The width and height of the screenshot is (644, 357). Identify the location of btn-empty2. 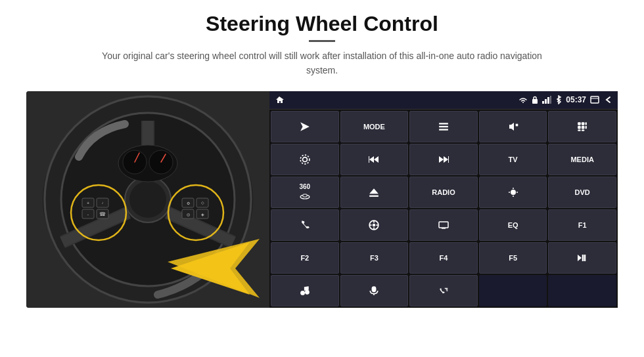
(582, 291).